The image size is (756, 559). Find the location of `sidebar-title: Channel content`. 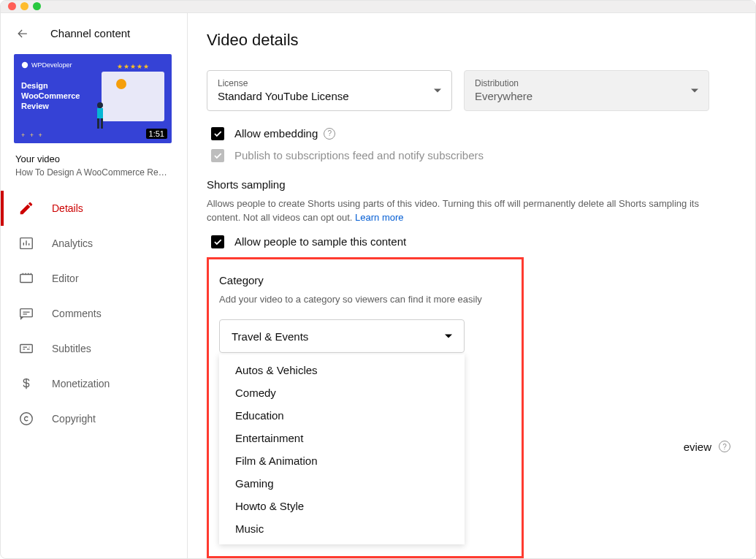

sidebar-title: Channel content is located at coordinates (91, 34).